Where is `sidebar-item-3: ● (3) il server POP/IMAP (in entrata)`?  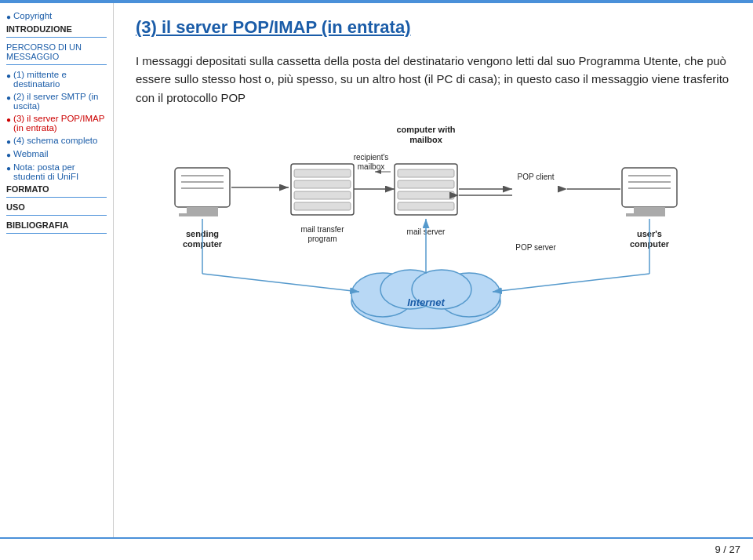
sidebar-item-3: ● (3) il server POP/IMAP (in entrata) is located at coordinates (56, 123).